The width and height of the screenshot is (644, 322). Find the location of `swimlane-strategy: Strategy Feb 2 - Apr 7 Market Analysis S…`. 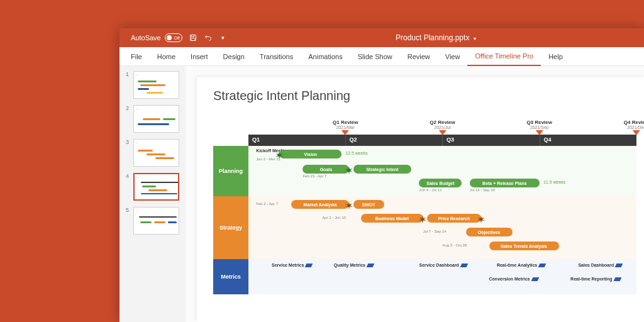

swimlane-strategy: Strategy Feb 2 - Apr 7 Market Analysis S… is located at coordinates (425, 228).